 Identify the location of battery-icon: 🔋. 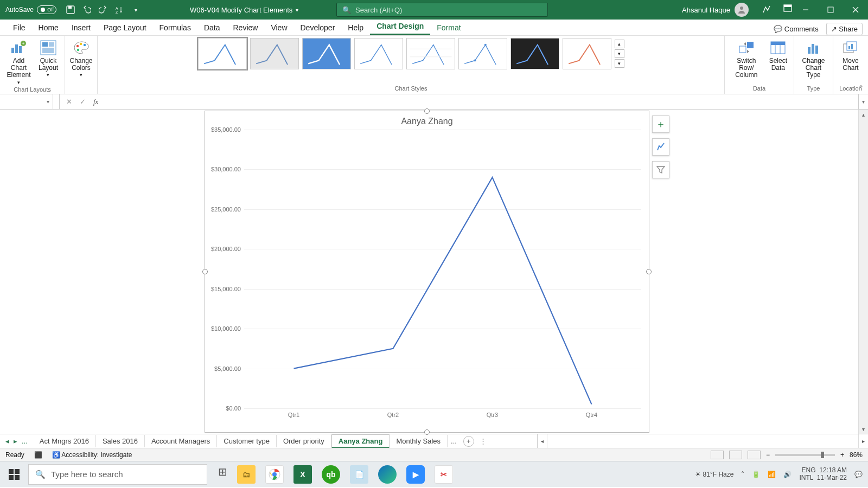
(756, 474).